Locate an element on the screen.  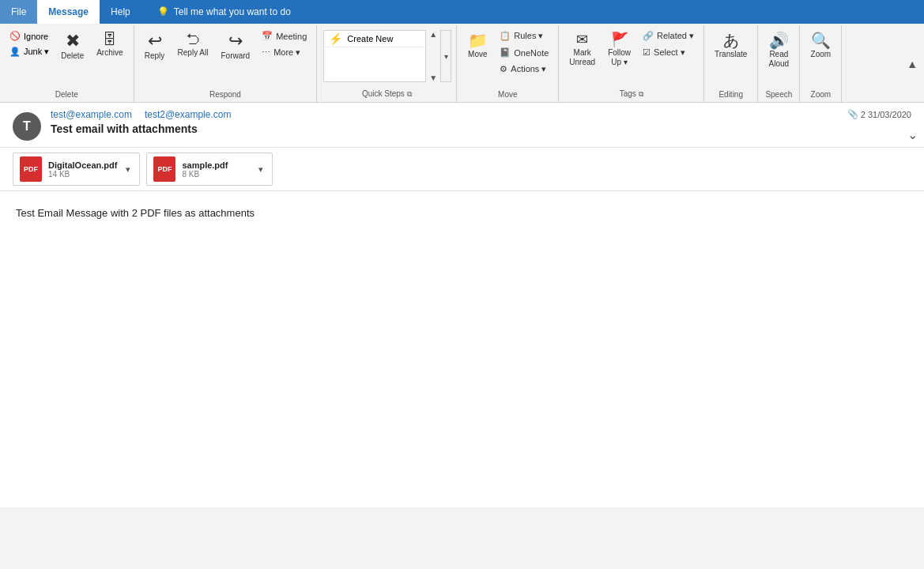
ignore-button: 🚫 Ignore is located at coordinates (29, 36).